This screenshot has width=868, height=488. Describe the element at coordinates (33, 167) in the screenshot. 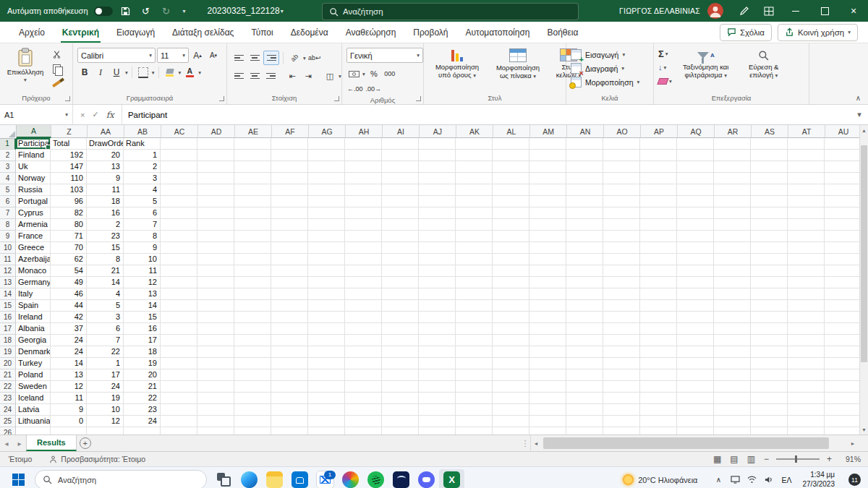

I see `cell-A3: Uk` at that location.